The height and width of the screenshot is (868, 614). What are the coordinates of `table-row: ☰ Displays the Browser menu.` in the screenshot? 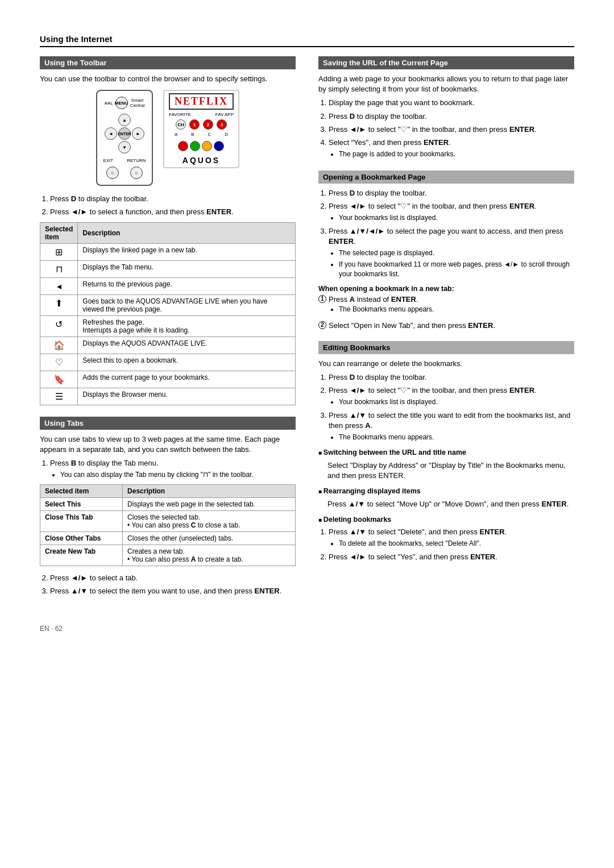 It's located at (168, 396).